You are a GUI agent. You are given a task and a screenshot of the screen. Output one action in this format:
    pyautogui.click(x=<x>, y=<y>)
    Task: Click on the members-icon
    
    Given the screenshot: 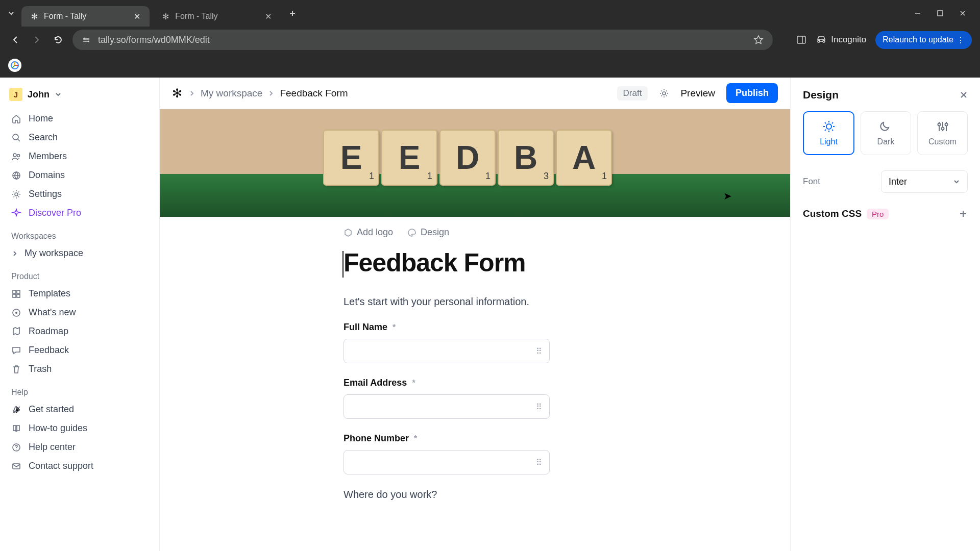 What is the action you would take?
    pyautogui.click(x=16, y=157)
    